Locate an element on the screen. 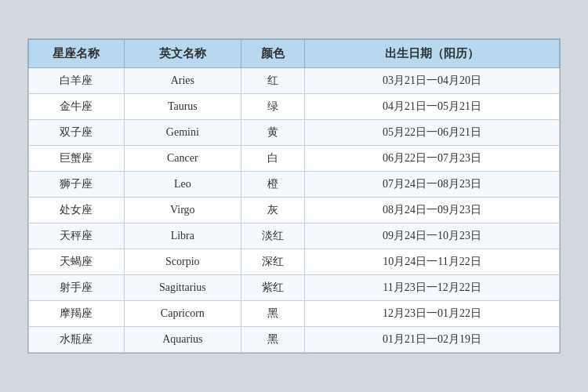 This screenshot has height=392, width=588. cell-english: Aries is located at coordinates (182, 82).